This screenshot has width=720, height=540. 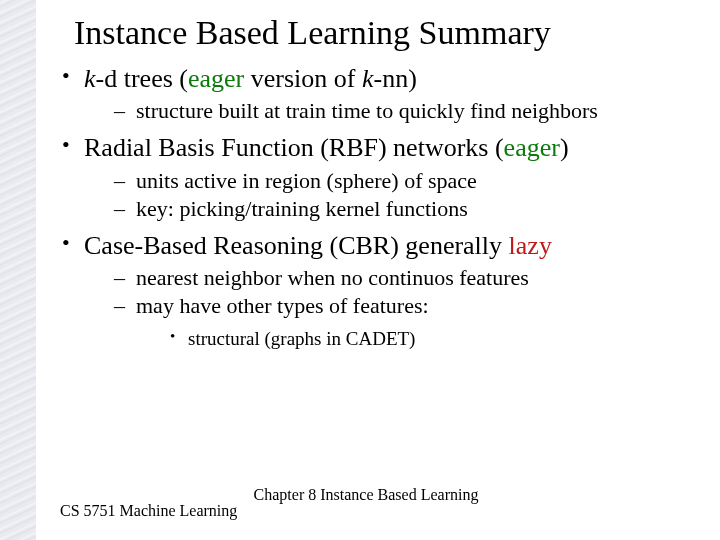 I want to click on bullet-rbf: Radial Basis Function (RBF) networks (ea…, so click(x=366, y=177).